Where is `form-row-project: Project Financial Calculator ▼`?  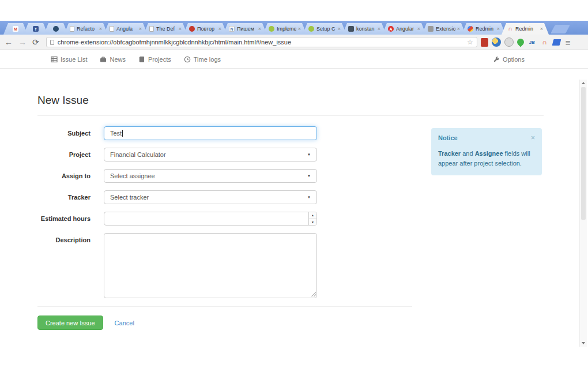 form-row-project: Project Financial Calculator ▼ is located at coordinates (178, 155).